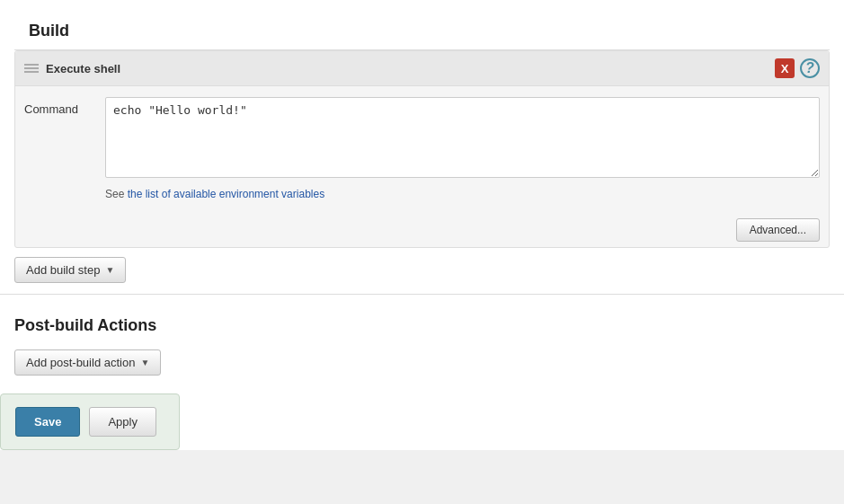 This screenshot has width=844, height=504. What do you see at coordinates (462, 137) in the screenshot?
I see `command-textarea: echo "Hello world!"` at bounding box center [462, 137].